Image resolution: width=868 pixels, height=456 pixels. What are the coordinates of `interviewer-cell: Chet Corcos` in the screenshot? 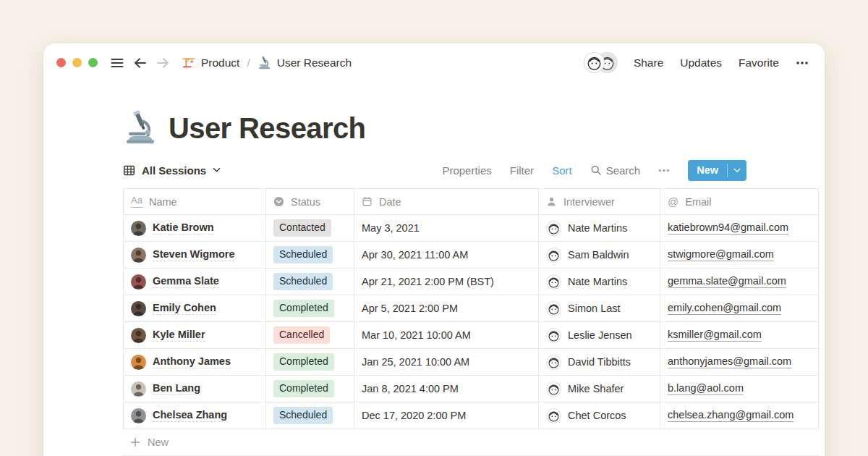 It's located at (600, 415).